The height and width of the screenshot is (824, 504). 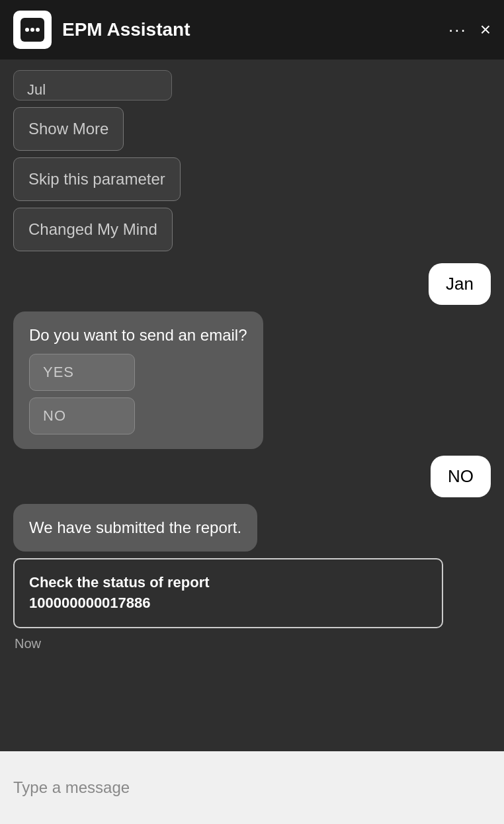 What do you see at coordinates (82, 416) in the screenshot?
I see `no-button: NO` at bounding box center [82, 416].